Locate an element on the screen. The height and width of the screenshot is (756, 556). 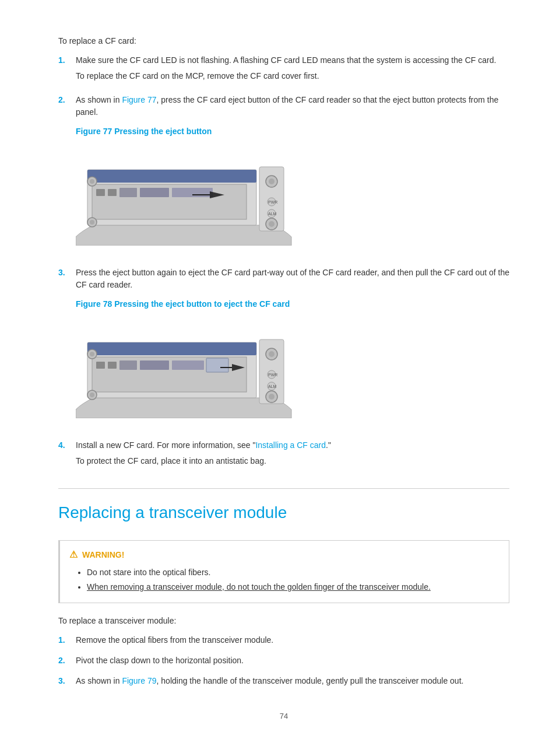
step-4-text-prefix: Install a new CF card. For more informat… is located at coordinates (166, 445).